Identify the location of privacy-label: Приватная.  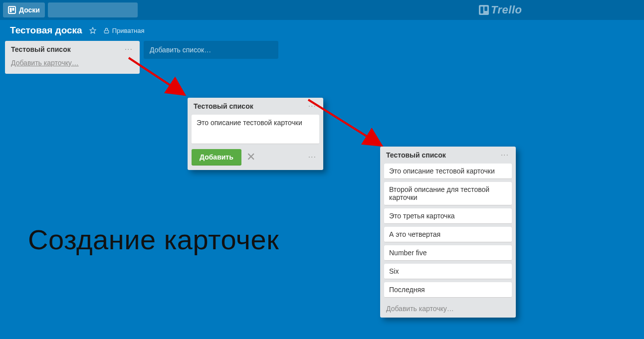
(129, 31).